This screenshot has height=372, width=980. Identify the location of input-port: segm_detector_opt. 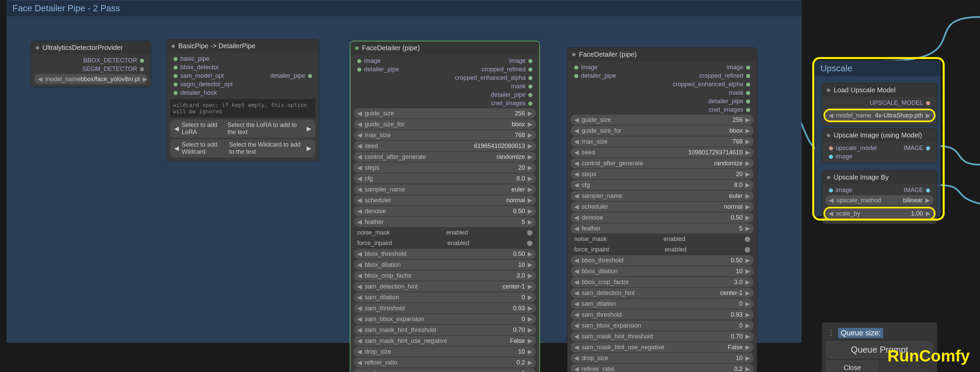
(216, 84).